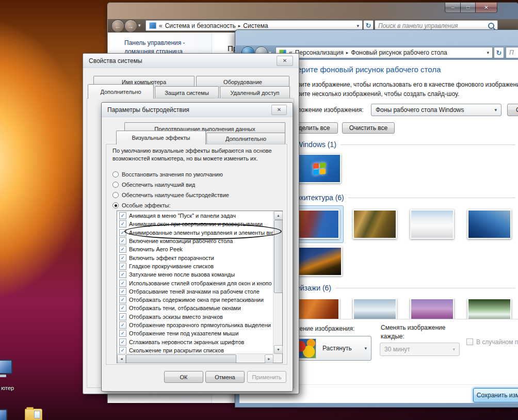  I want to click on scroll-up-button: ▲, so click(279, 216).